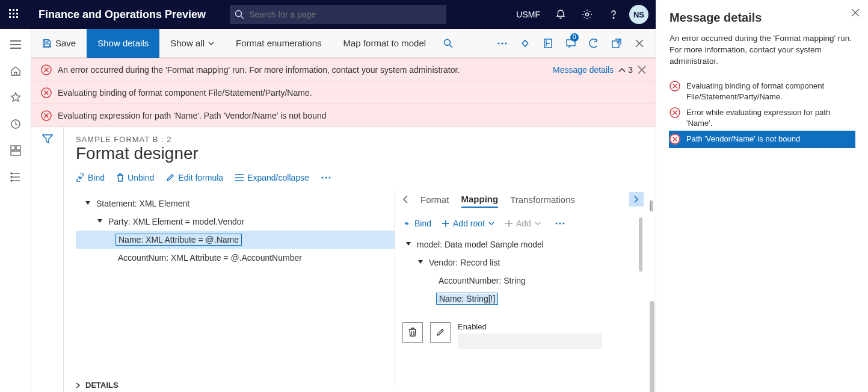 The width and height of the screenshot is (868, 392). What do you see at coordinates (523, 263) in the screenshot?
I see `tree-node: Vendor: Record list` at bounding box center [523, 263].